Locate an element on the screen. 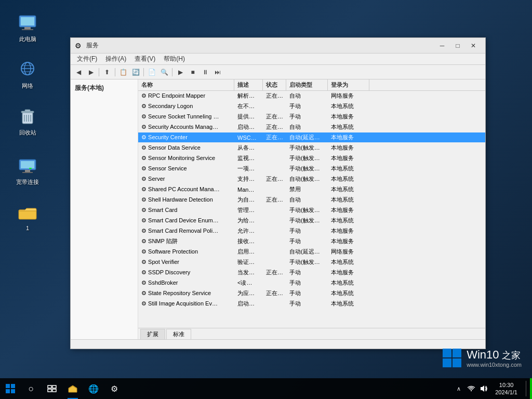 This screenshot has height=399, width=532. table-row: ⚙ Secondary Logon 在不… 手动 本地系统 is located at coordinates (312, 107).